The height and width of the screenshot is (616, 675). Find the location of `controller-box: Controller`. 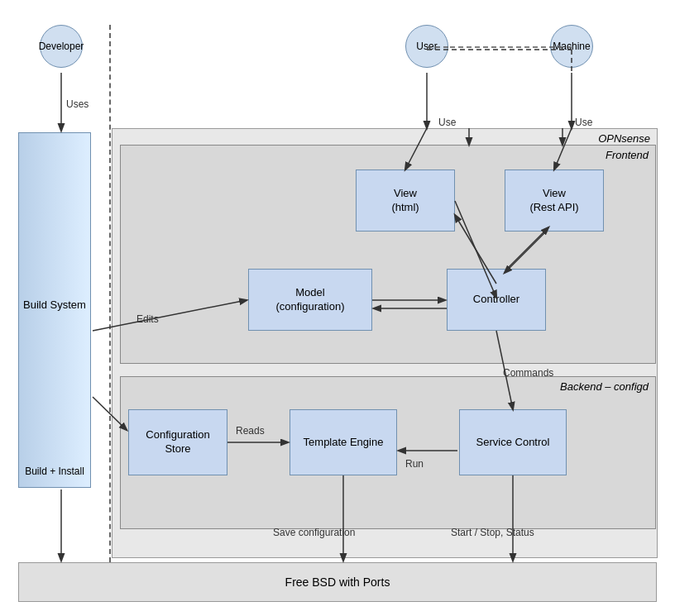

controller-box: Controller is located at coordinates (496, 299).